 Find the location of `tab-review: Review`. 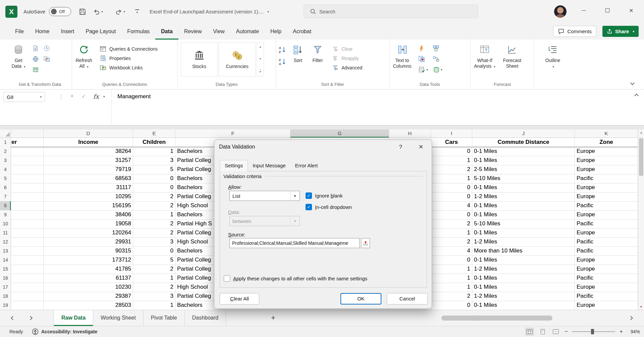

tab-review: Review is located at coordinates (193, 32).